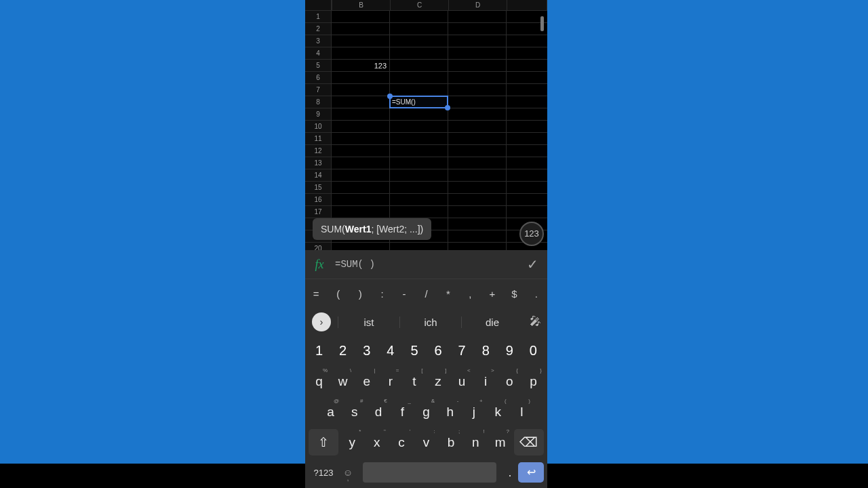 Image resolution: width=868 pixels, height=488 pixels. What do you see at coordinates (338, 294) in the screenshot?
I see `symbol-key-1: (` at bounding box center [338, 294].